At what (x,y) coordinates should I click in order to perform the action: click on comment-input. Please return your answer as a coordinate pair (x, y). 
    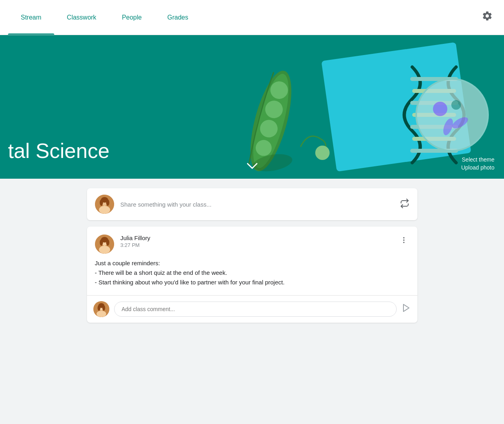
    Looking at the image, I should click on (255, 309).